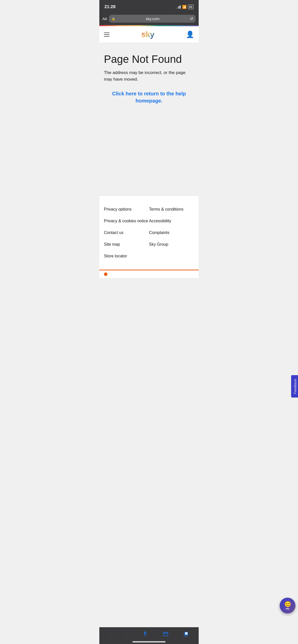 The image size is (298, 644). What do you see at coordinates (149, 233) in the screenshot?
I see `footer-links-grid: Privacy options Privacy & cookies notice…` at bounding box center [149, 233].